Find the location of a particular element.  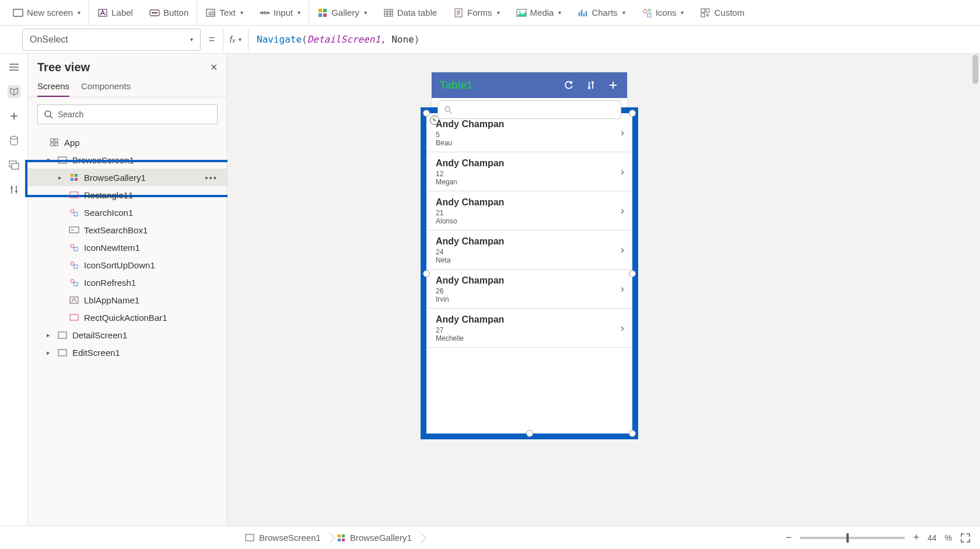

tree-node-search-icon: SearchIcon1 is located at coordinates (127, 212).